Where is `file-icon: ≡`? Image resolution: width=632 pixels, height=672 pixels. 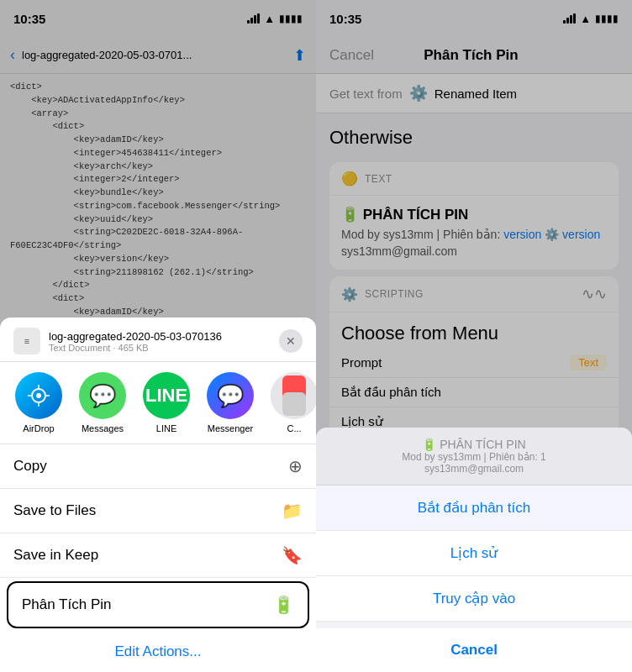 file-icon: ≡ is located at coordinates (27, 341).